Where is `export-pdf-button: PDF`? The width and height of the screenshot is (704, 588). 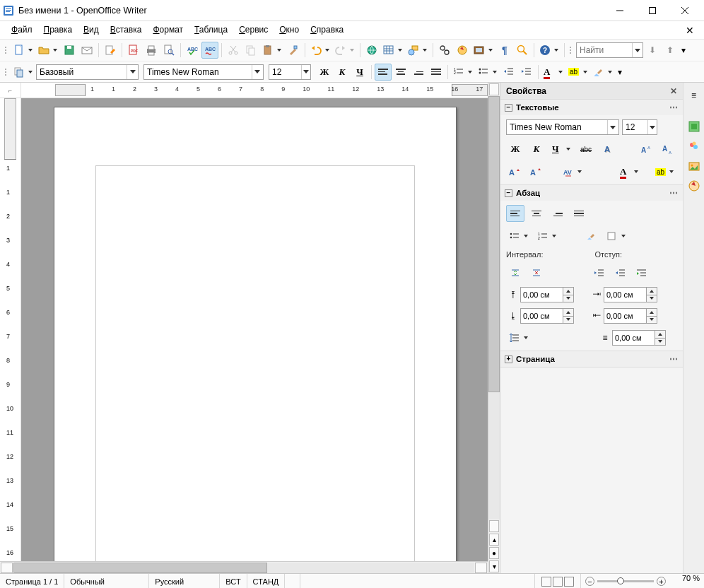
export-pdf-button: PDF is located at coordinates (134, 50).